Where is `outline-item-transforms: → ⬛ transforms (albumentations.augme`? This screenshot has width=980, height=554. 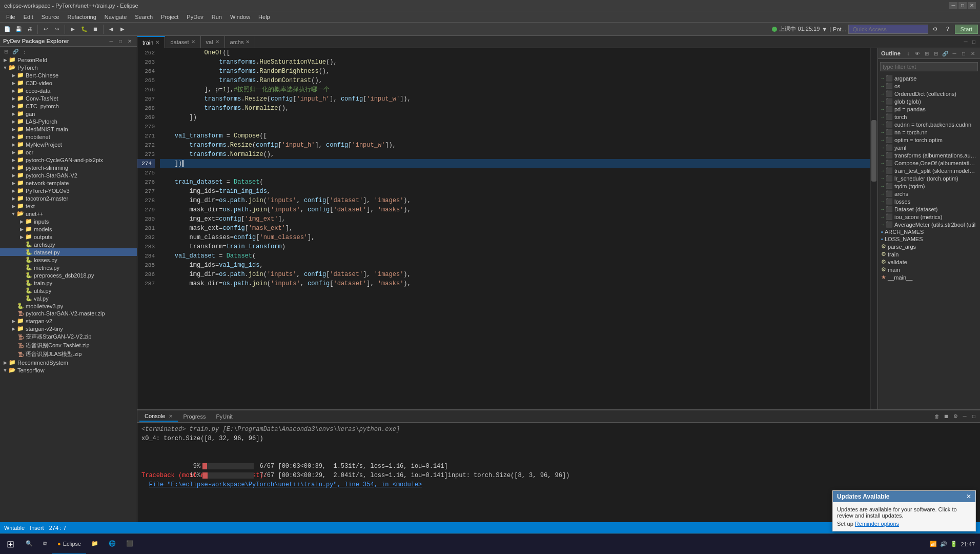 outline-item-transforms: → ⬛ transforms (albumentations.augme is located at coordinates (929, 155).